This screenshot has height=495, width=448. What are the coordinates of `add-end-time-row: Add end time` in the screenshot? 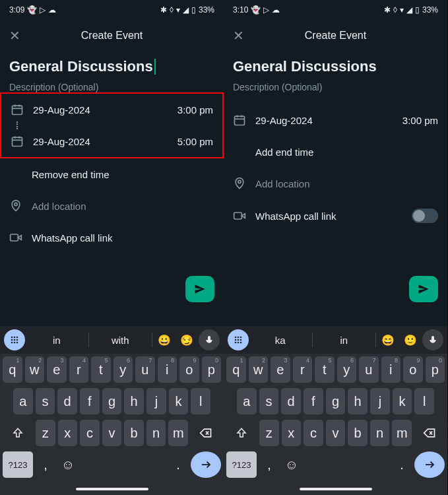 It's located at (335, 152).